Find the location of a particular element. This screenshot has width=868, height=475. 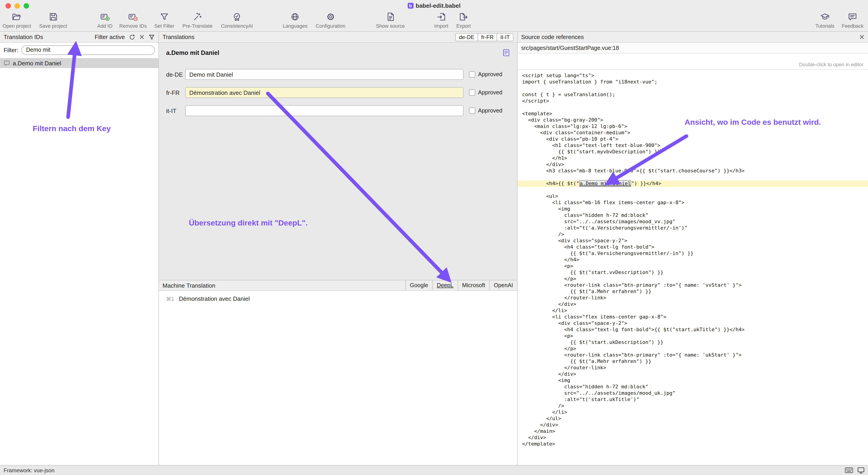

approved-checkbox-it is located at coordinates (472, 110).